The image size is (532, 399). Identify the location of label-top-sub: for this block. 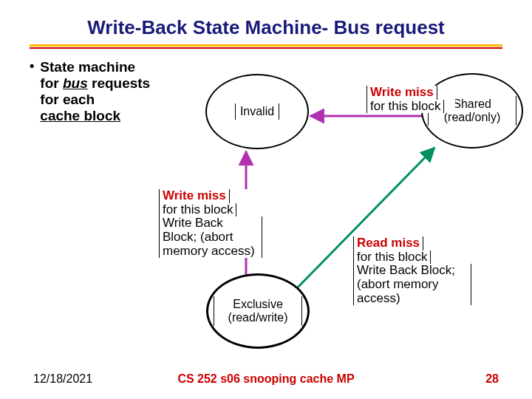
(405, 106).